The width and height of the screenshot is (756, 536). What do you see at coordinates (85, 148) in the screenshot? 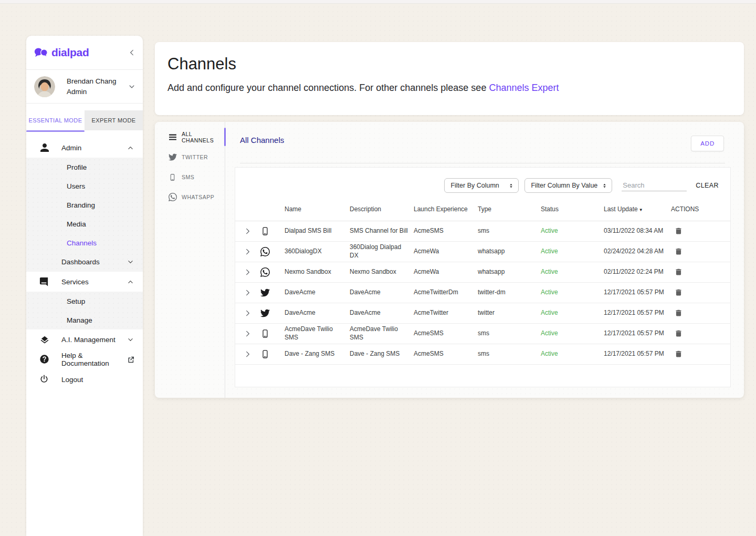
I see `sidebar-item-admin: Admin` at bounding box center [85, 148].